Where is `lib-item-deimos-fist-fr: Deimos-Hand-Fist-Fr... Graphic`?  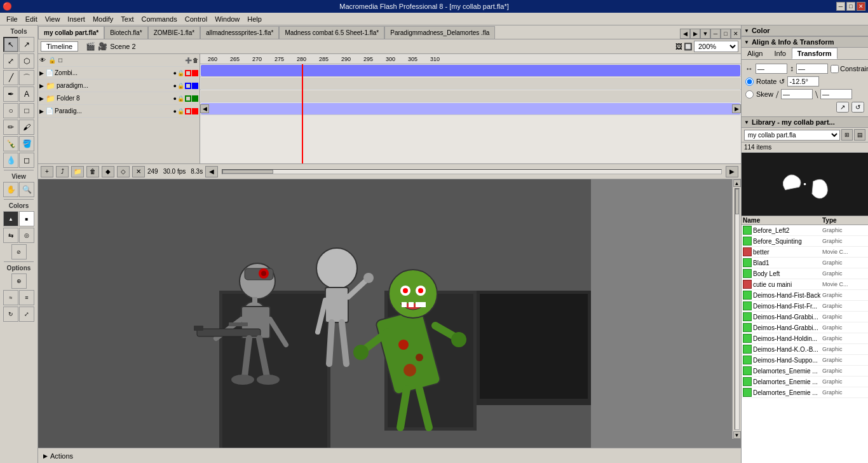
lib-item-deimos-fist-fr: Deimos-Hand-Fist-Fr... Graphic is located at coordinates (804, 307).